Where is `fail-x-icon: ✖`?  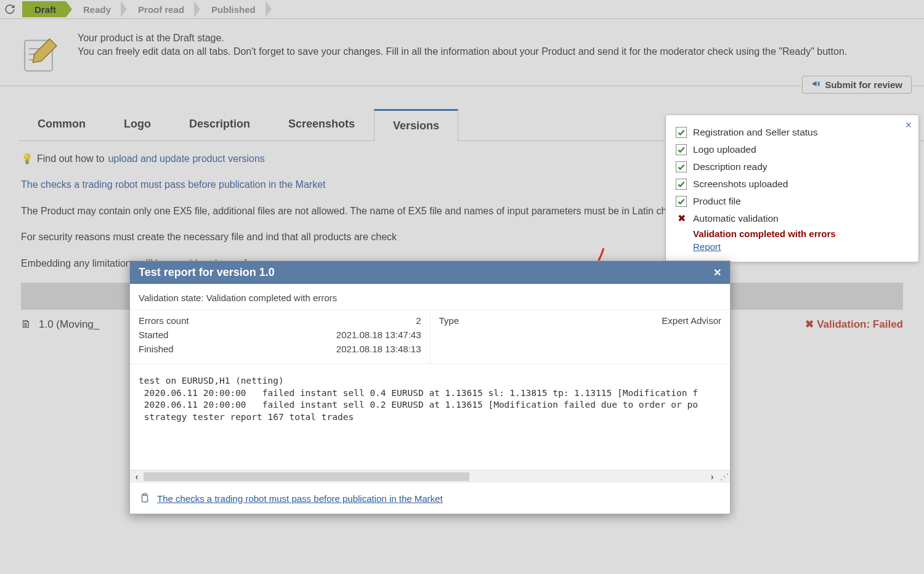 fail-x-icon: ✖ is located at coordinates (809, 324).